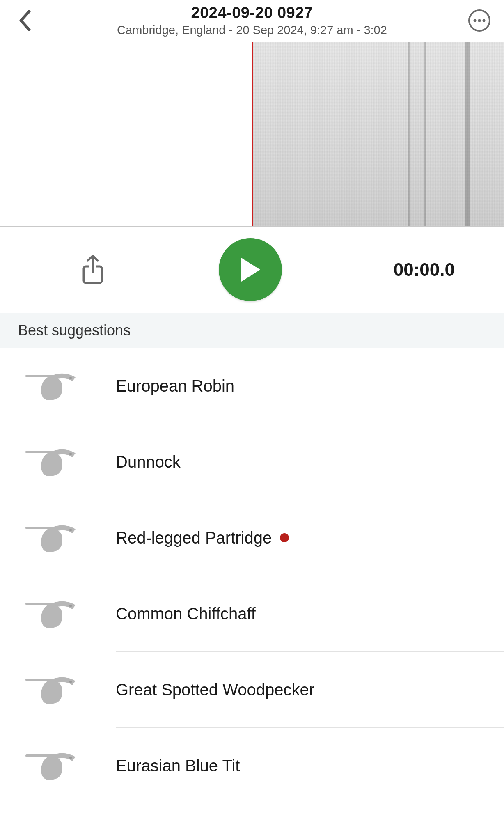 The height and width of the screenshot is (821, 504). Describe the element at coordinates (252, 462) in the screenshot. I see `suggestion-row: Dunnock` at that location.